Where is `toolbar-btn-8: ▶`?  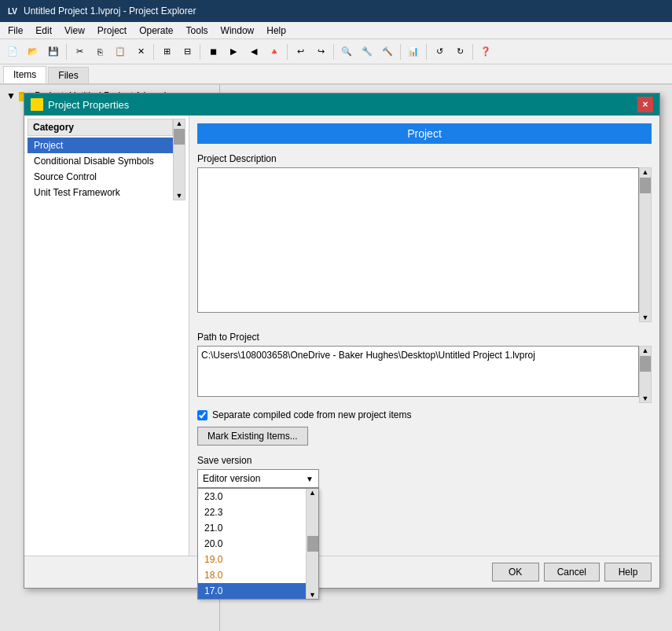 toolbar-btn-8: ▶ is located at coordinates (233, 52).